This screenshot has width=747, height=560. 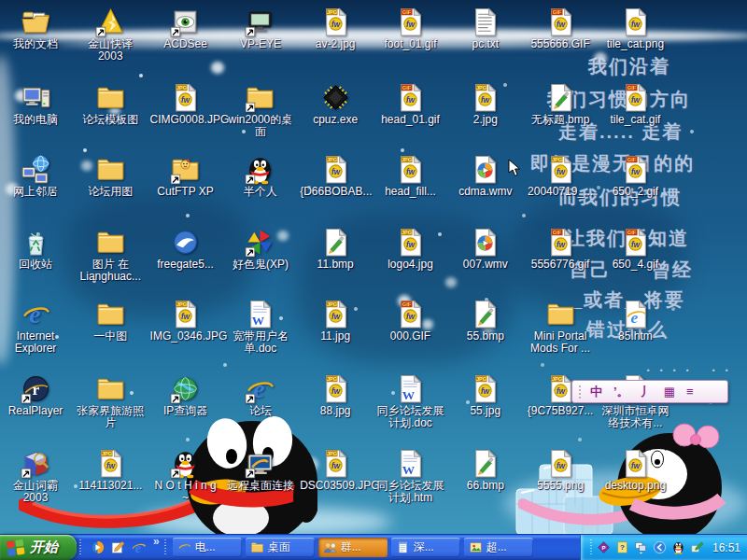 I want to click on desktop-icon: pc.txt, so click(x=486, y=28).